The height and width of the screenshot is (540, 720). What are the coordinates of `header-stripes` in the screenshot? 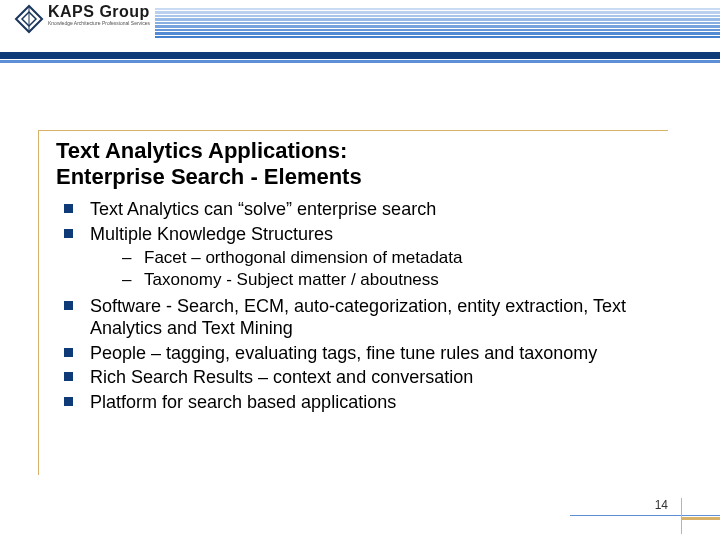 It's located at (438, 23).